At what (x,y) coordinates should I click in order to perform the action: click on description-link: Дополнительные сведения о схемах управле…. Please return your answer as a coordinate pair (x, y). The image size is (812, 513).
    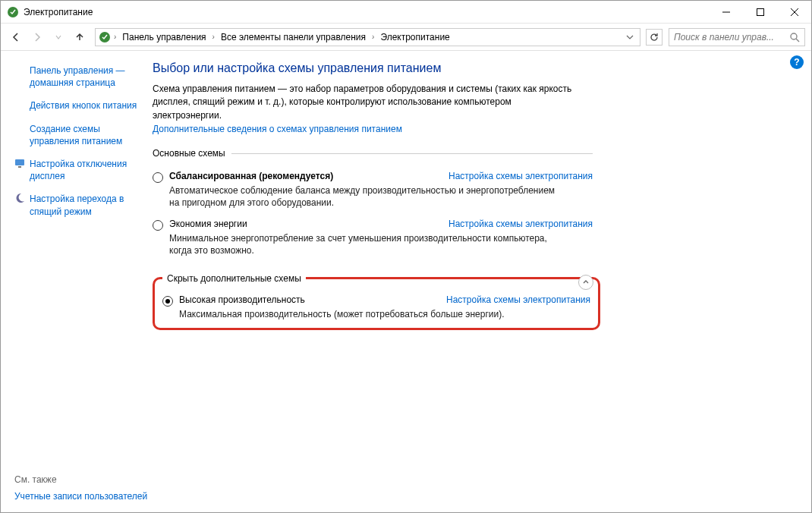
    Looking at the image, I should click on (278, 129).